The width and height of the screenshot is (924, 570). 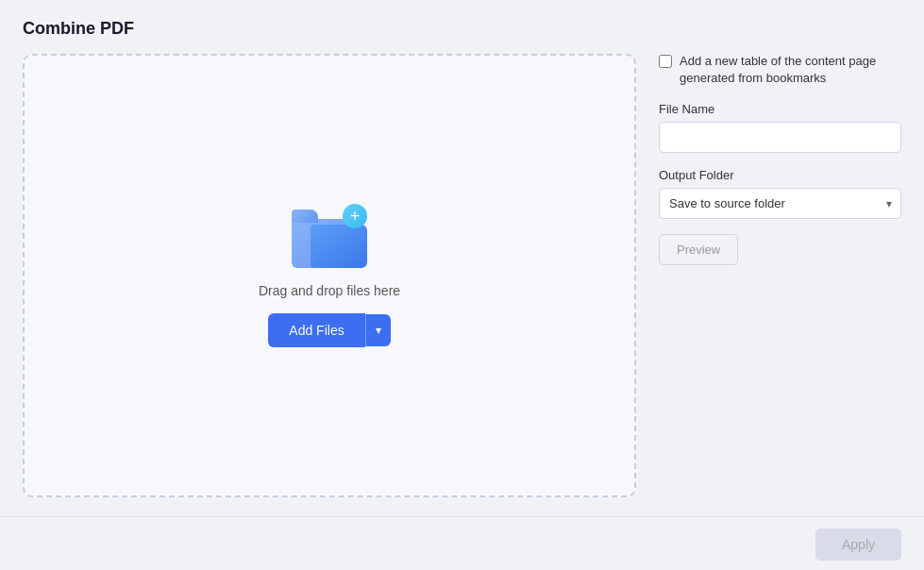 I want to click on output-folder-group: Output Folder Save to source folder Choo…, so click(x=780, y=193).